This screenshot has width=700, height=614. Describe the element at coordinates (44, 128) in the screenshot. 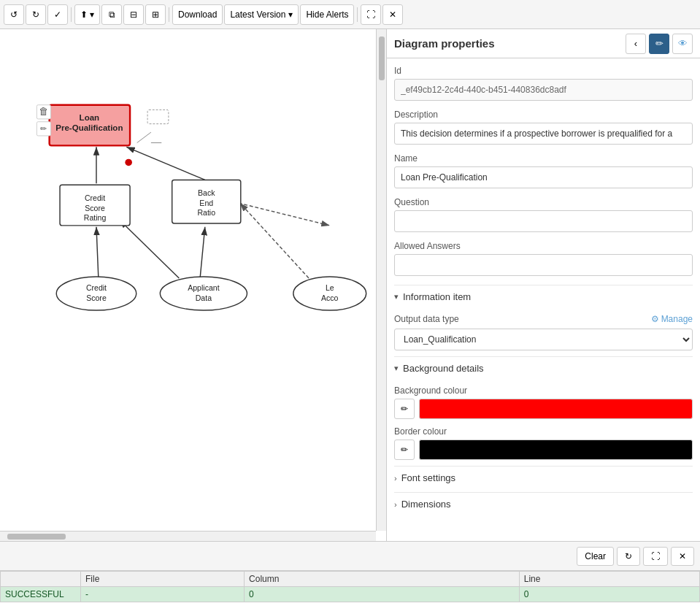

I see `edit-icon-glyph: ✏` at that location.